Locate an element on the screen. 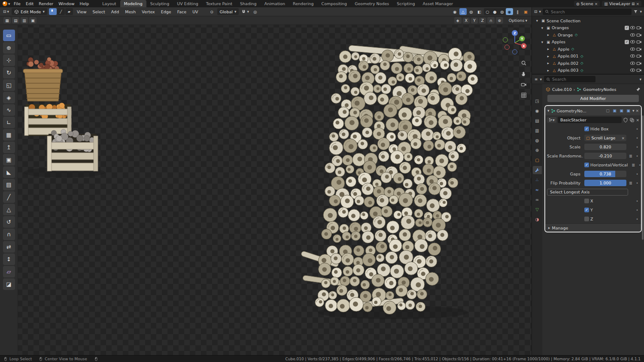 The image size is (644, 362). menu-window: Window is located at coordinates (66, 3).